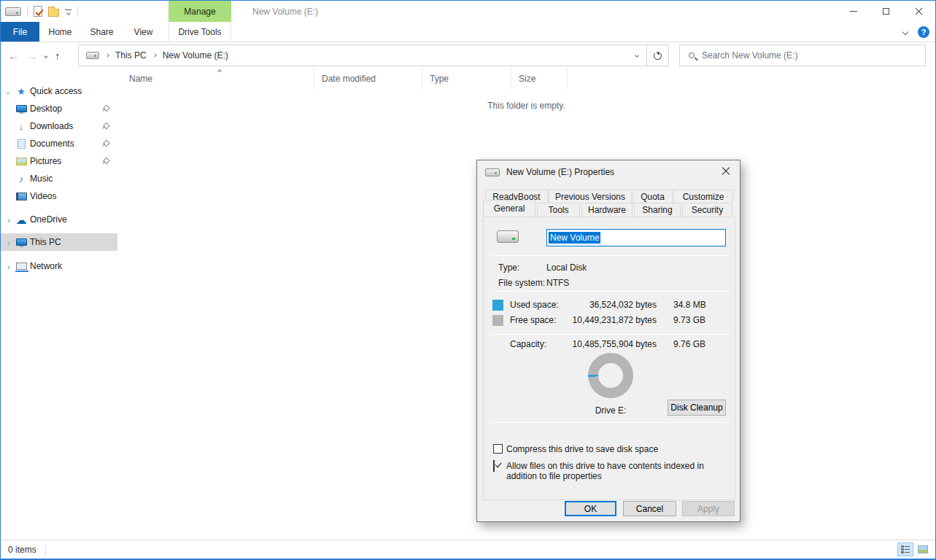  What do you see at coordinates (854, 12) in the screenshot?
I see `minimize-icon` at bounding box center [854, 12].